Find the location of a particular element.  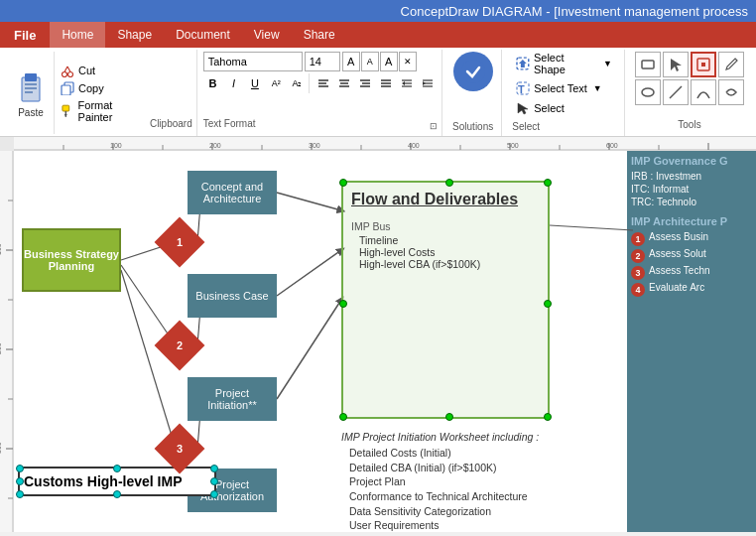

home-menu: Home is located at coordinates (77, 35).